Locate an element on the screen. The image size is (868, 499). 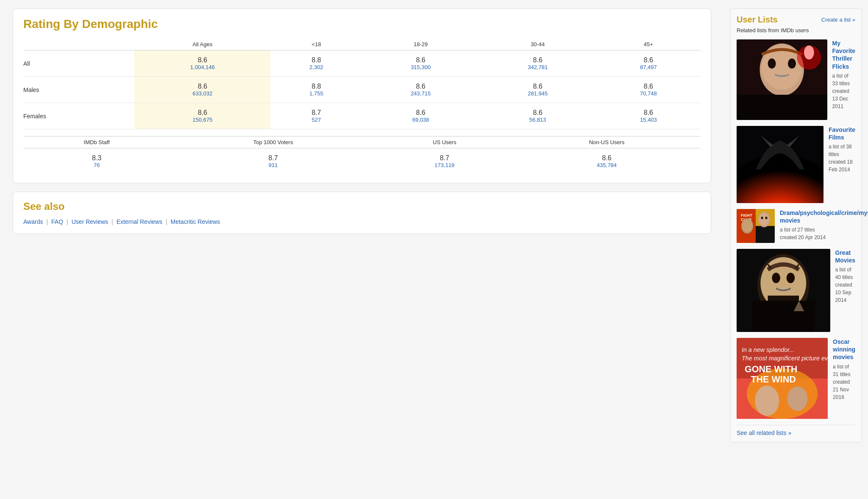
col-header-1829: 18-29 is located at coordinates (421, 45).